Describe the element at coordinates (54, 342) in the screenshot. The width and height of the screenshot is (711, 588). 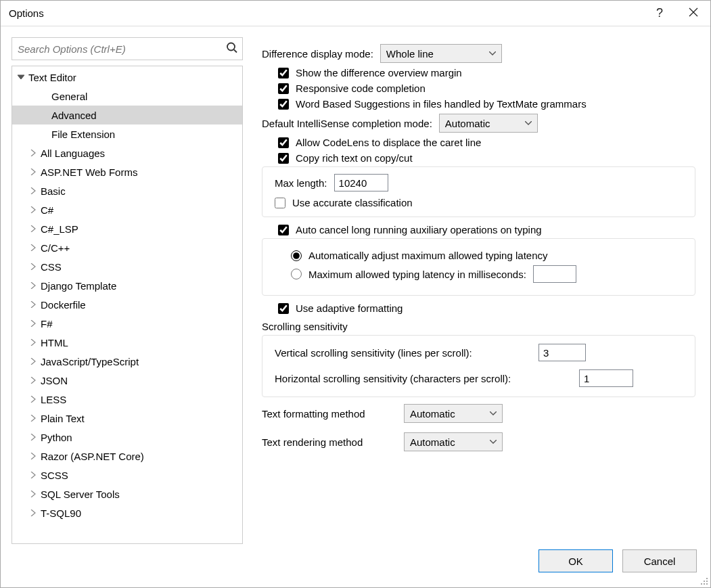
I see `tree-label: HTML` at that location.